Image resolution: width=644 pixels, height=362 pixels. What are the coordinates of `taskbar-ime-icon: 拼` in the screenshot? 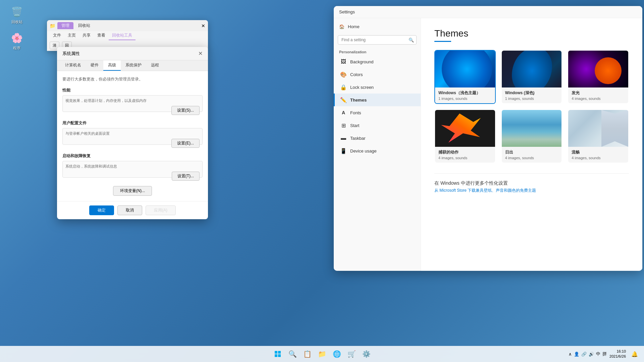 It's located at (604, 354).